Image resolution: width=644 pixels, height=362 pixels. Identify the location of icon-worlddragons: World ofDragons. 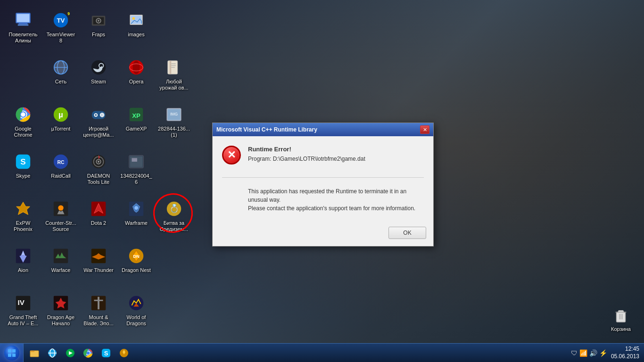
(136, 313).